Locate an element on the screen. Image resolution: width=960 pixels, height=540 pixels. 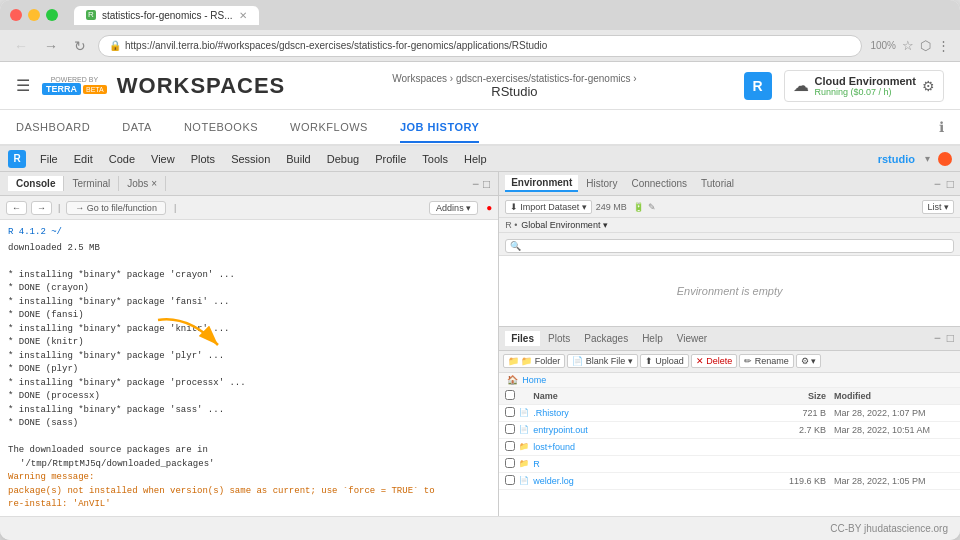
address-bar: ← → ↻ 🔒 https://anvil.terra.bio/#workspa… is located at coordinates (480, 46).